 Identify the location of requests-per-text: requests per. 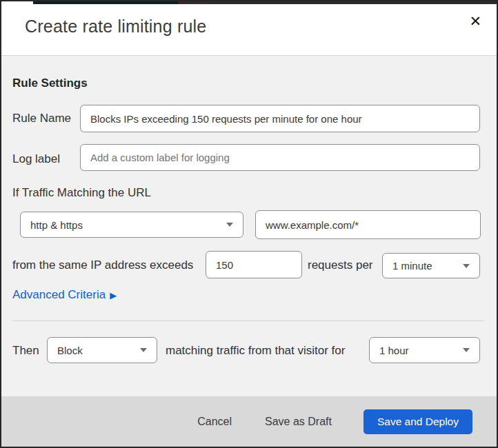
(341, 265).